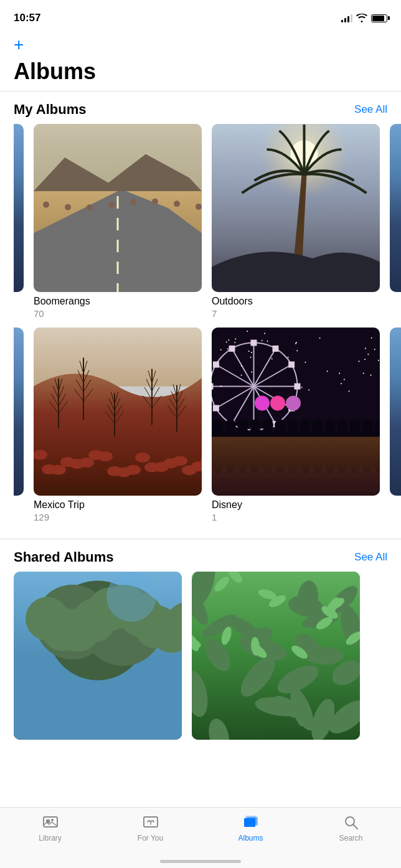 This screenshot has width=401, height=868. I want to click on tab-albums-label: Albums, so click(250, 838).